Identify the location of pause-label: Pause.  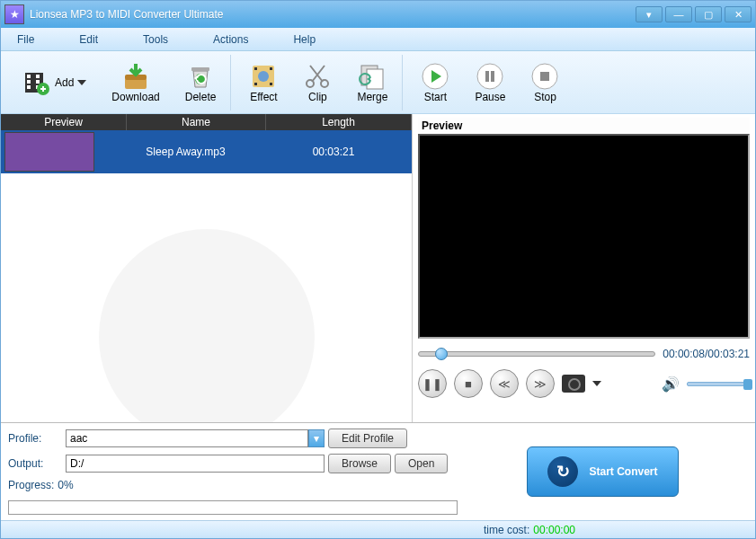
(490, 97).